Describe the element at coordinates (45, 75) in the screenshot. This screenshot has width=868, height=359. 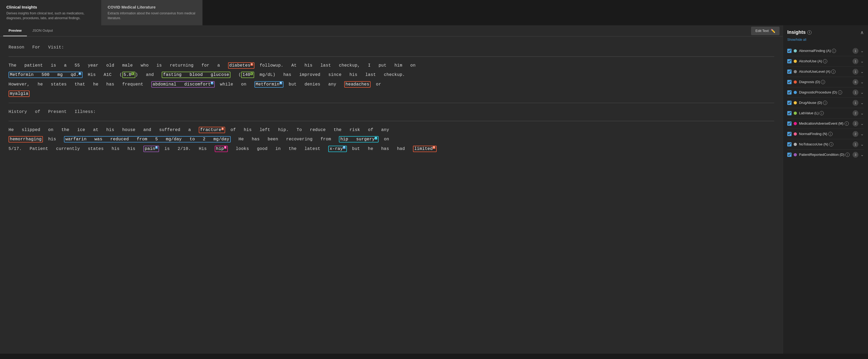
I see `highlight-metformin-1: Metformin 500 mg qd.P` at that location.